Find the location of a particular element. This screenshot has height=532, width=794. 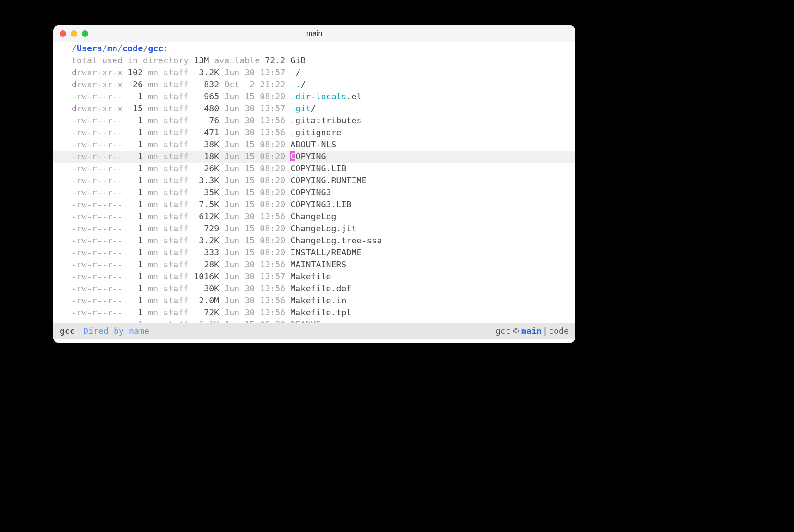

dired-entry: -rw-r--r-- 1 mn staff 965 Jun 15 08:20 .… is located at coordinates (314, 97).